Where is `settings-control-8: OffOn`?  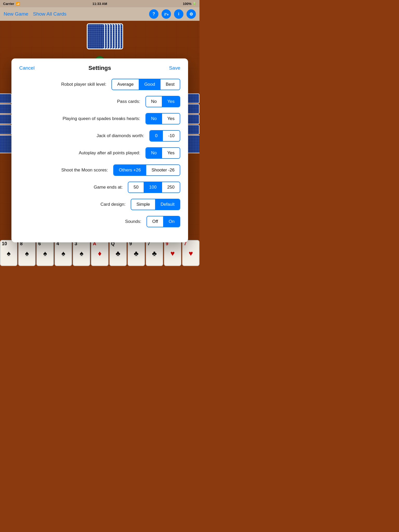 settings-control-8: OffOn is located at coordinates (163, 222).